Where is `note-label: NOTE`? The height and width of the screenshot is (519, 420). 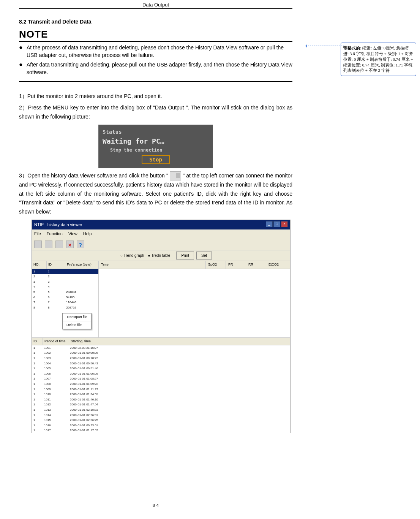 note-label: NOTE is located at coordinates (156, 35).